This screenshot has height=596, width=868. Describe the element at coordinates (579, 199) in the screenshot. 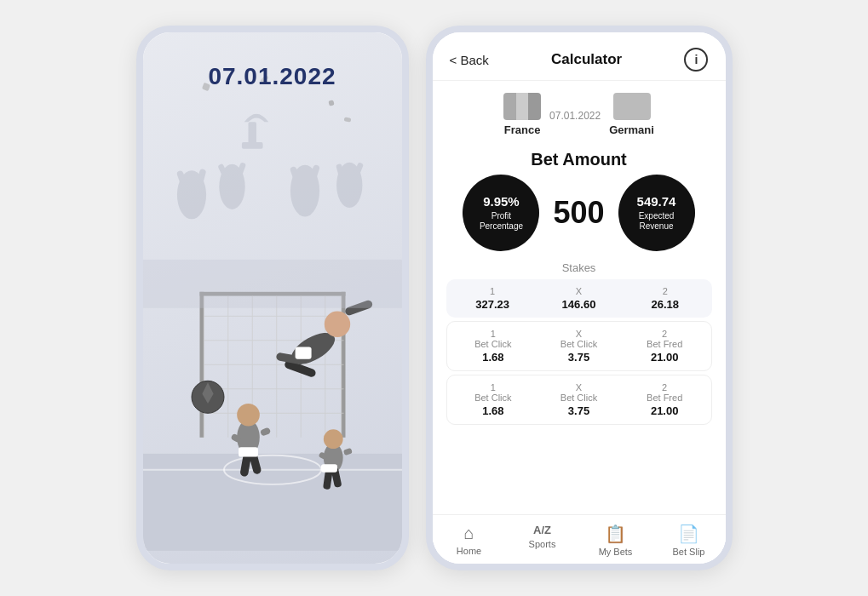

I see `bet-section: Bet Amount 9.95% ProfitPercentage 500 54…` at that location.